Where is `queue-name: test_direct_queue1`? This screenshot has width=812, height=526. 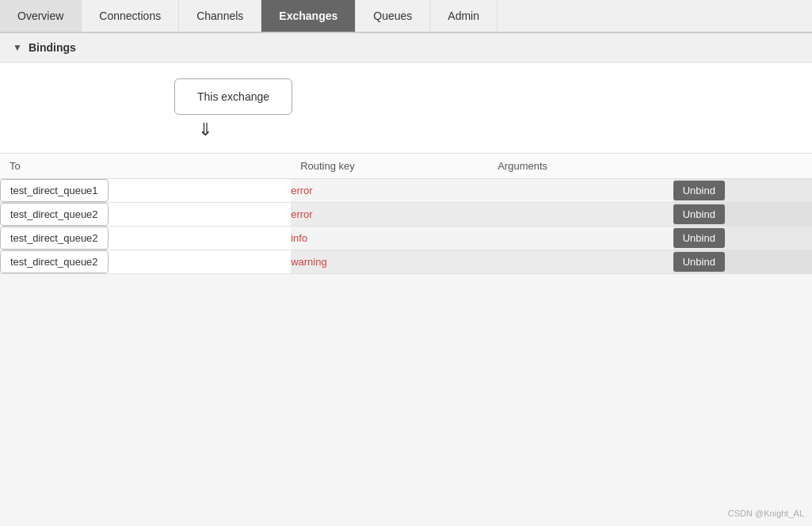
queue-name: test_direct_queue1 is located at coordinates (54, 190).